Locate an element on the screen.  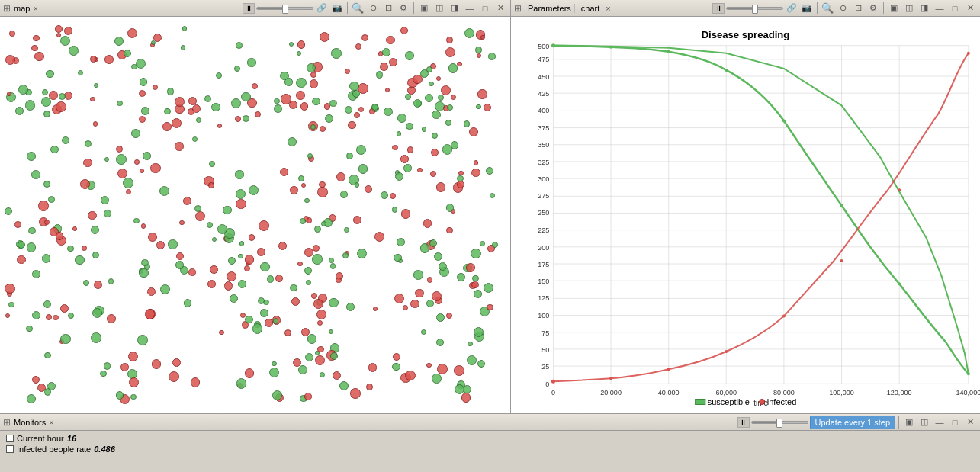
map-maximize-btn: □ is located at coordinates (485, 8).